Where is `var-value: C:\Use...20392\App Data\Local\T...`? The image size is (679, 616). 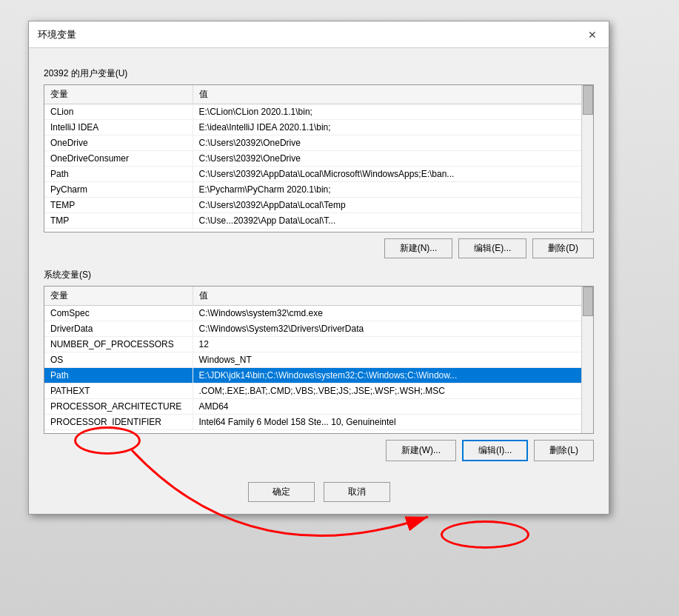
var-value: C:\Use...20392\App Data\Local\T... is located at coordinates (392, 221).